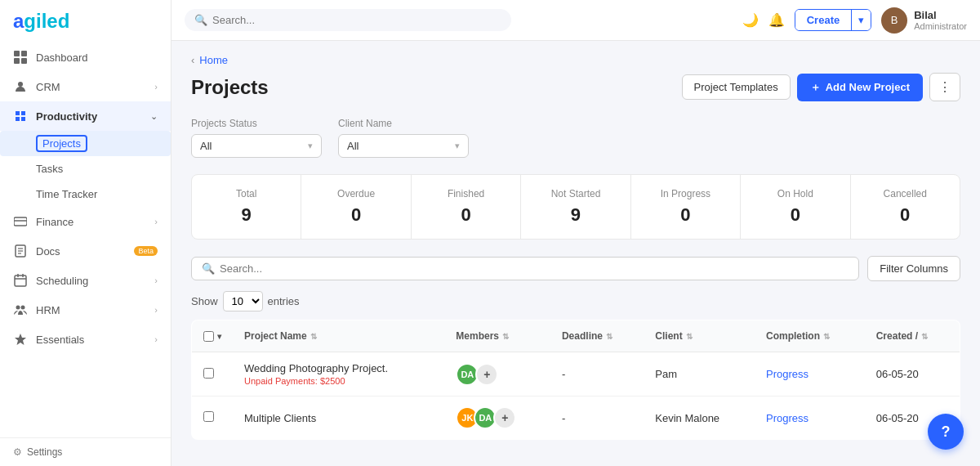 Image resolution: width=980 pixels, height=466 pixels. I want to click on sidebar-item-tasks: Tasks, so click(85, 168).